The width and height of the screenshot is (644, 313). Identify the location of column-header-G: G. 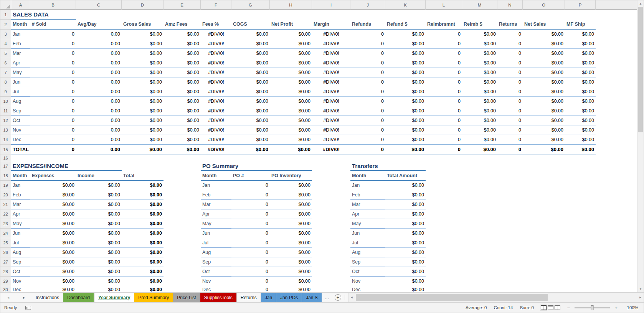
(251, 5).